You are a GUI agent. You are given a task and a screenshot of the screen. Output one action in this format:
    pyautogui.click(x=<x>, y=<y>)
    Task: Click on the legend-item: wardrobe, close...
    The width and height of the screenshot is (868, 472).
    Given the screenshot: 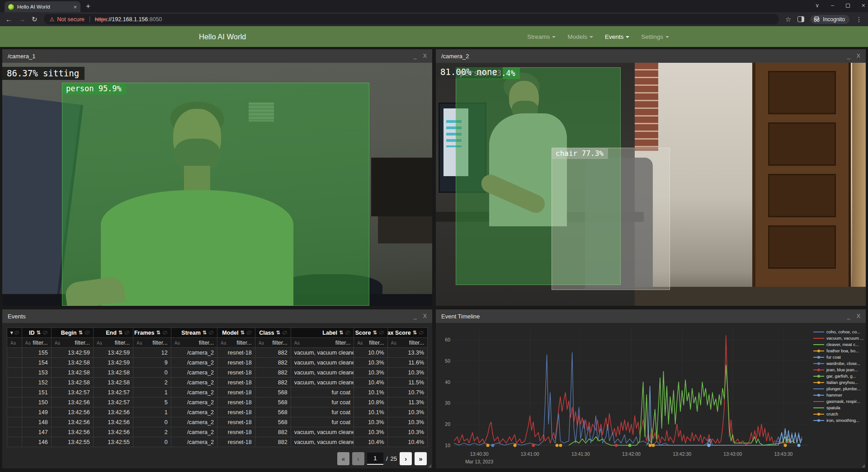 What is the action you would take?
    pyautogui.click(x=838, y=363)
    